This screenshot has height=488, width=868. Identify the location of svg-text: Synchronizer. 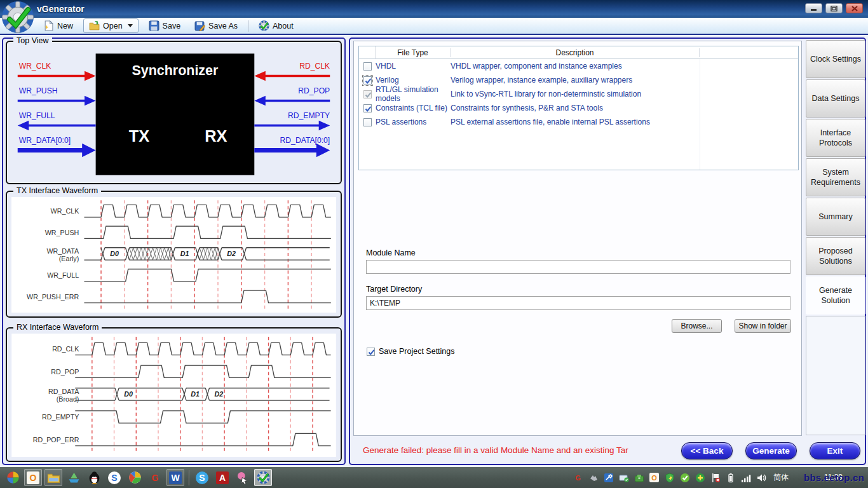
(175, 71).